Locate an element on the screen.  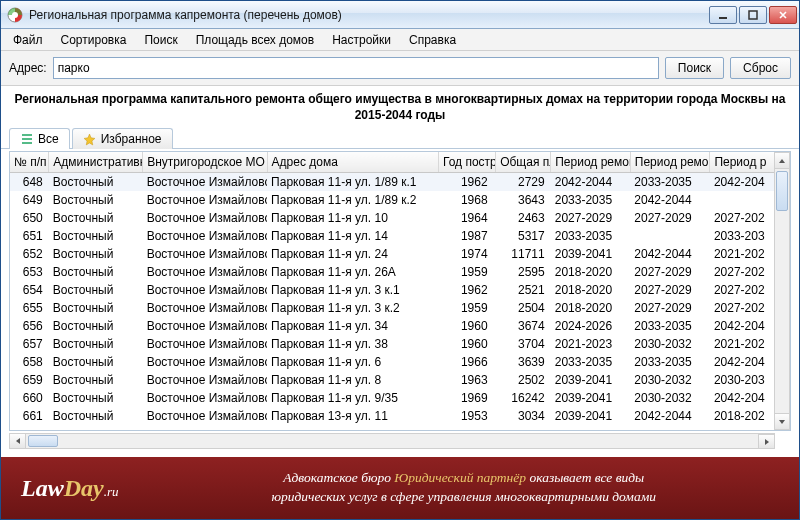
horizontal-scrollbar is located at coordinates (392, 441).